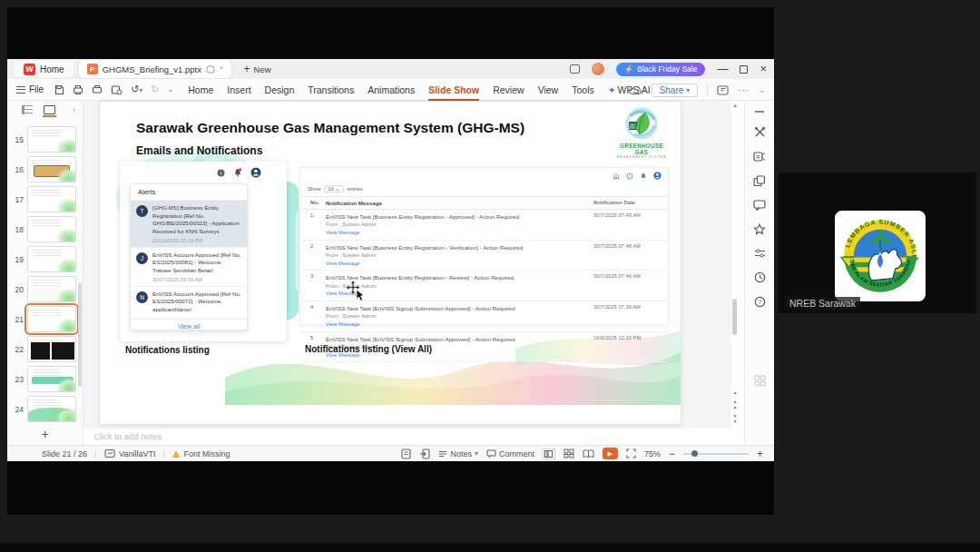  I want to click on pane-toggle-icon, so click(722, 91).